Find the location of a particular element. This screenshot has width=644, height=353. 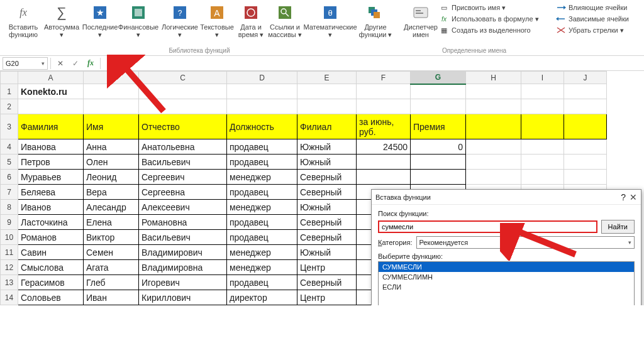

cell: 0 is located at coordinates (438, 147).